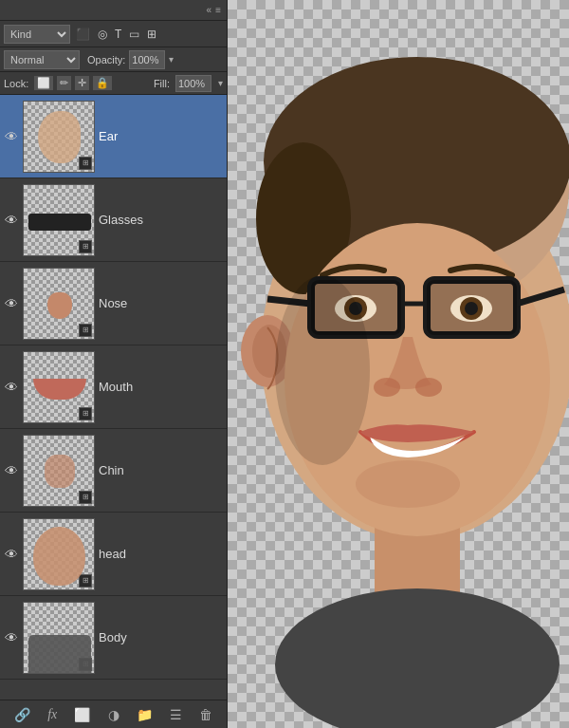 This screenshot has width=569, height=728. I want to click on smart-icon: ⊞, so click(152, 34).